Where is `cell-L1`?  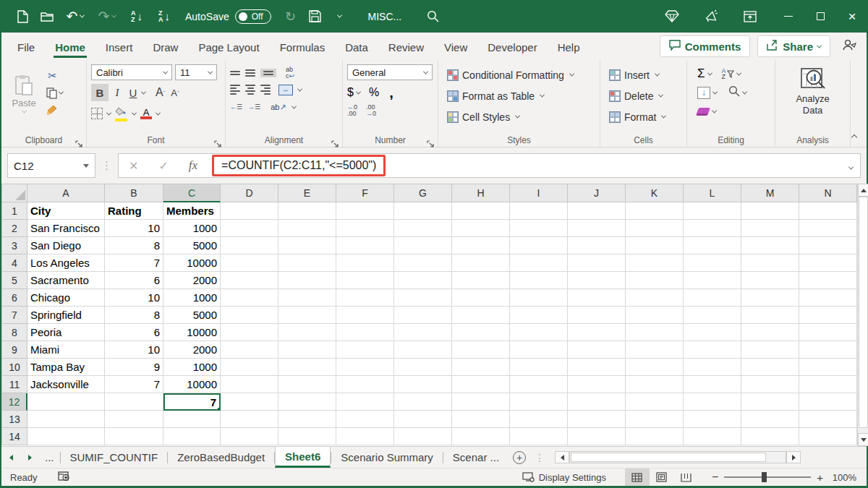 cell-L1 is located at coordinates (712, 211).